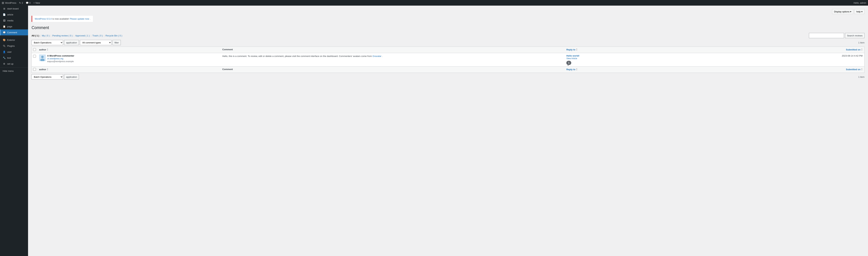  I want to click on avatar-image, so click(42, 58).